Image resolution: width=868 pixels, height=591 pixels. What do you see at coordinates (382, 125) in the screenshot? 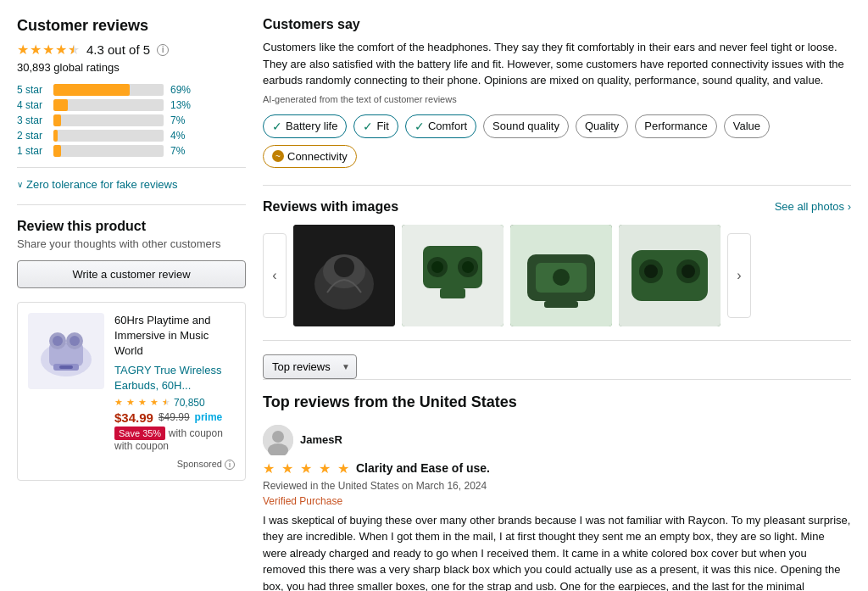
I see `tag-label: Fit` at bounding box center [382, 125].